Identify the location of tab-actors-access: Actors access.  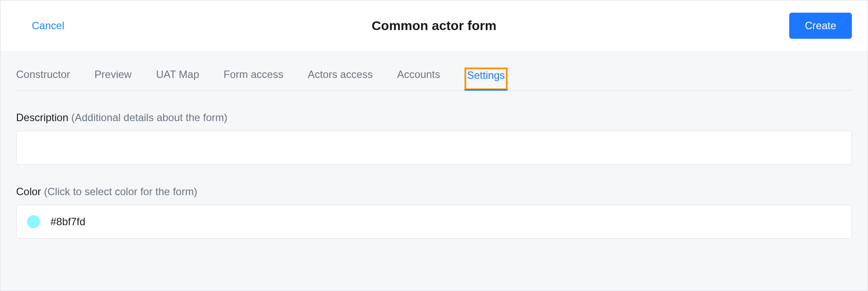
(340, 79).